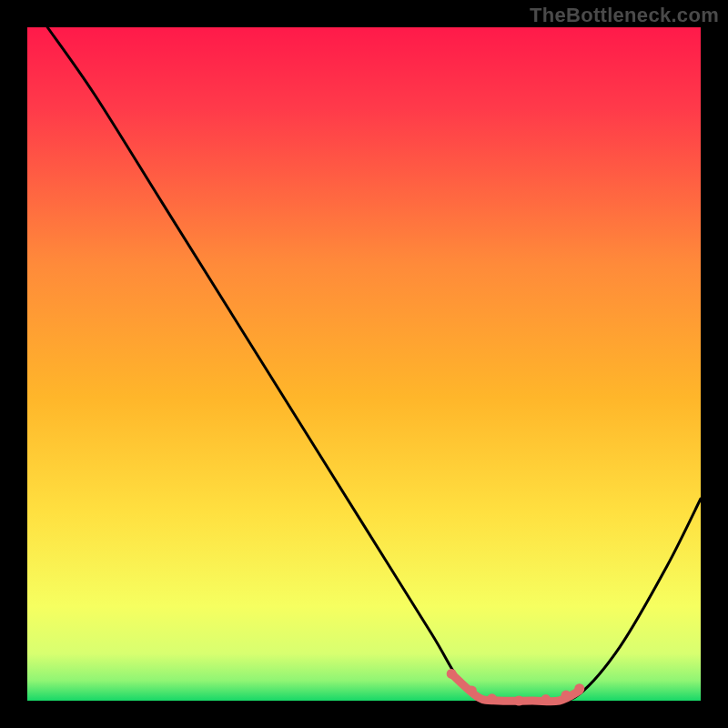 Image resolution: width=728 pixels, height=728 pixels. What do you see at coordinates (624, 15) in the screenshot?
I see `watermark-label: TheBottleneck.com` at bounding box center [624, 15].